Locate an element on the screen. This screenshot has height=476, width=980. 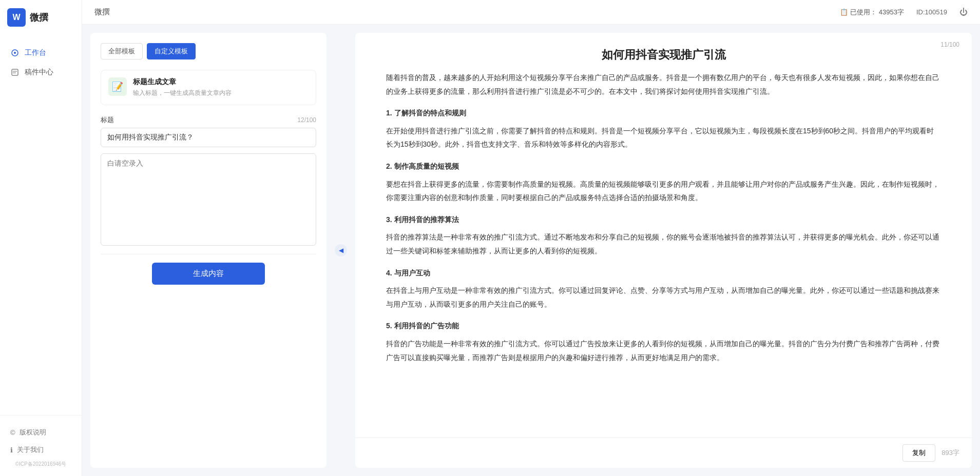
power-icon: ⏻ is located at coordinates (964, 12).